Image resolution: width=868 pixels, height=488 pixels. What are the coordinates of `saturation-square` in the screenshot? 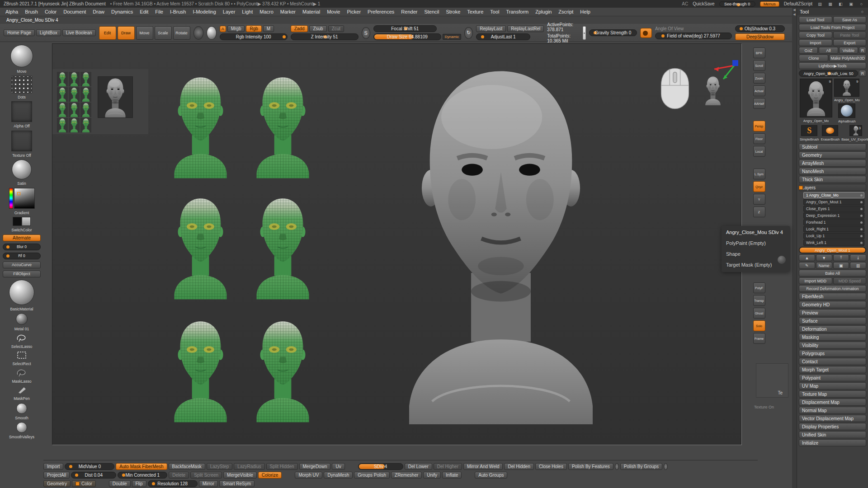 It's located at (24, 198).